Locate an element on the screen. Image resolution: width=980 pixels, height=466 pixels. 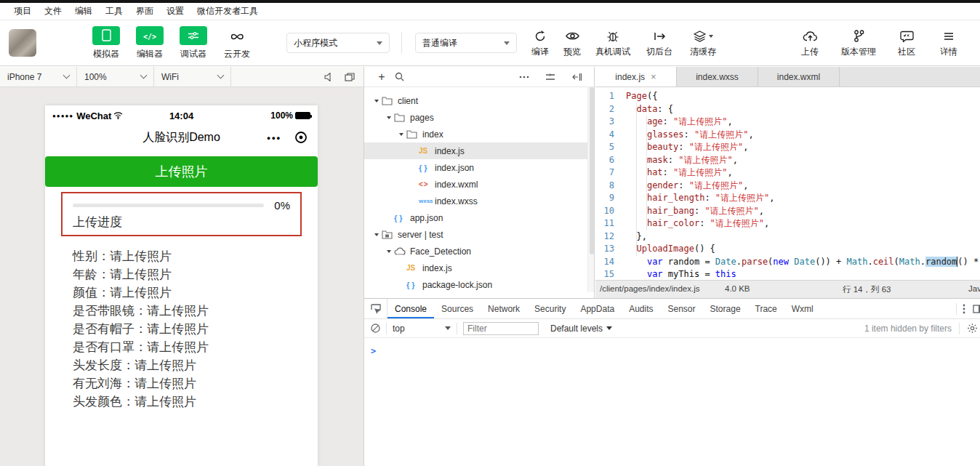
upload-label: 上传 is located at coordinates (810, 52).